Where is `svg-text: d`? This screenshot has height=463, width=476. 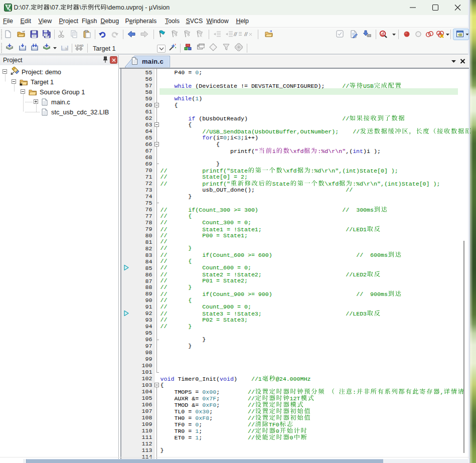 svg-text: d is located at coordinates (383, 34).